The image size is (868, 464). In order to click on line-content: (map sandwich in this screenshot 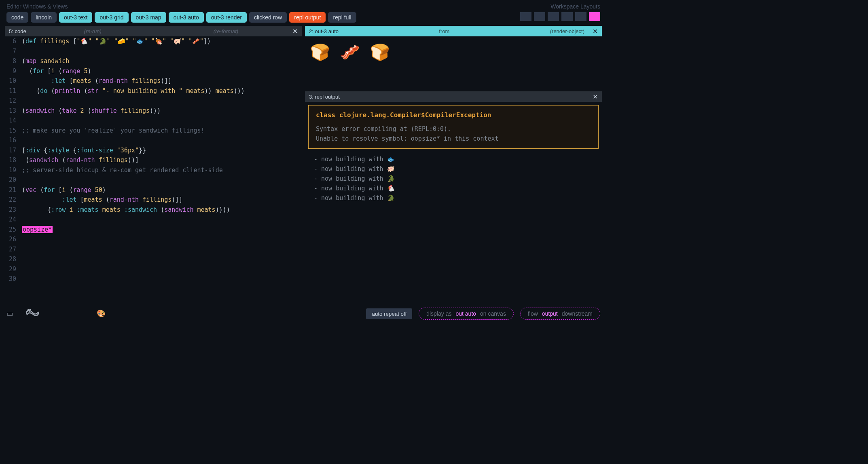, I will do `click(162, 61)`.